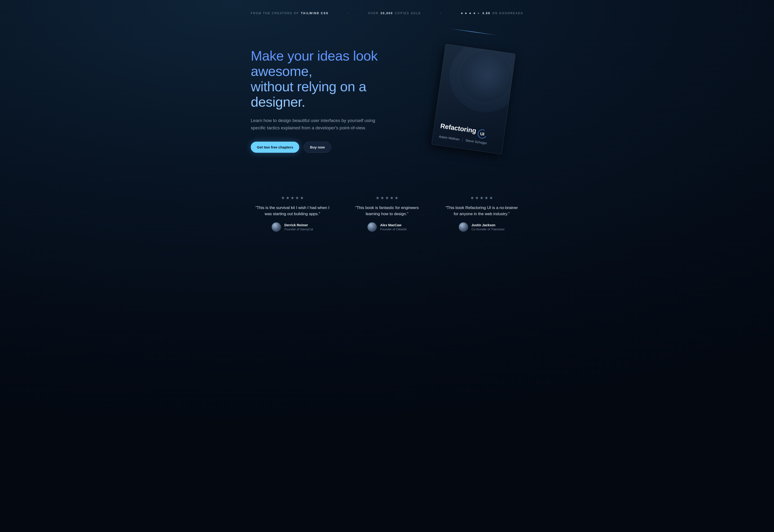  What do you see at coordinates (387, 13) in the screenshot?
I see `copies-strong: 20,000` at bounding box center [387, 13].